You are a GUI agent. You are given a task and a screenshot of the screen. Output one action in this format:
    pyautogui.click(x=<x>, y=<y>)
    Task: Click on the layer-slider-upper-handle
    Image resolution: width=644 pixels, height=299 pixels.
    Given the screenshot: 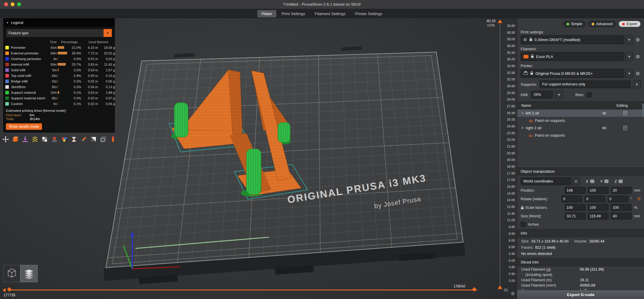 What is the action you would take?
    pyautogui.click(x=500, y=21)
    